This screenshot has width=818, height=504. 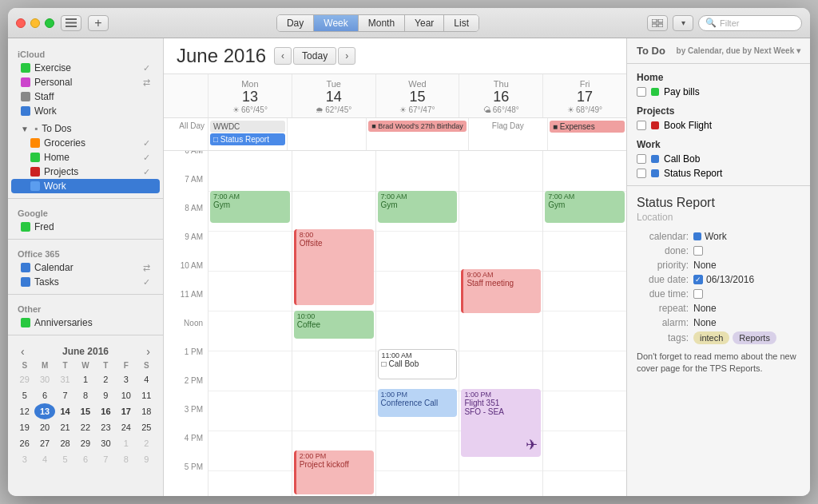 What do you see at coordinates (585, 323) in the screenshot?
I see `day-col-fri: 7:00 AM Gym` at bounding box center [585, 323].